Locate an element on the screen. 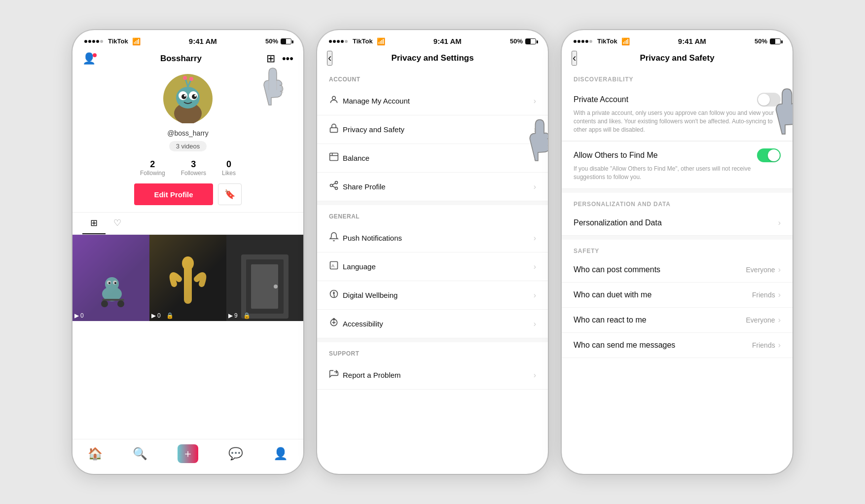 Image resolution: width=865 pixels, height=504 pixels. privacy-title: Privacy and Safety is located at coordinates (677, 58).